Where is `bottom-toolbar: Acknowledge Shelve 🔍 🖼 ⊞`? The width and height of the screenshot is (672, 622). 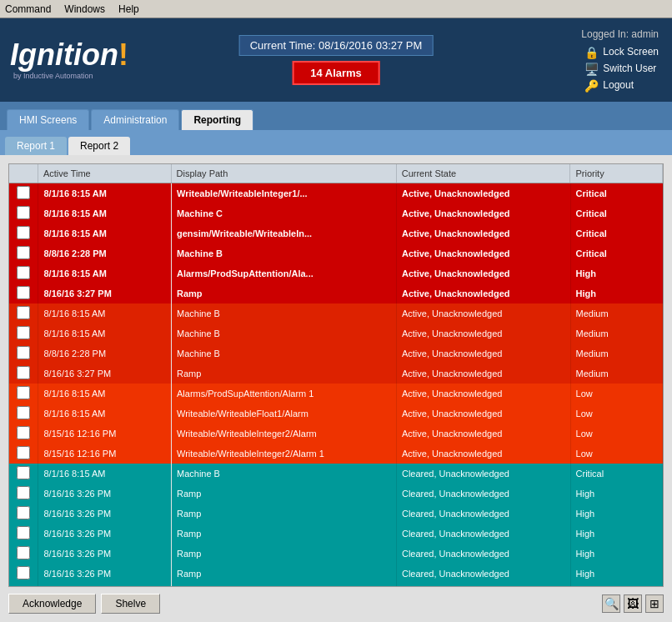
bottom-toolbar: Acknowledge Shelve 🔍 🖼 ⊞ is located at coordinates (336, 604).